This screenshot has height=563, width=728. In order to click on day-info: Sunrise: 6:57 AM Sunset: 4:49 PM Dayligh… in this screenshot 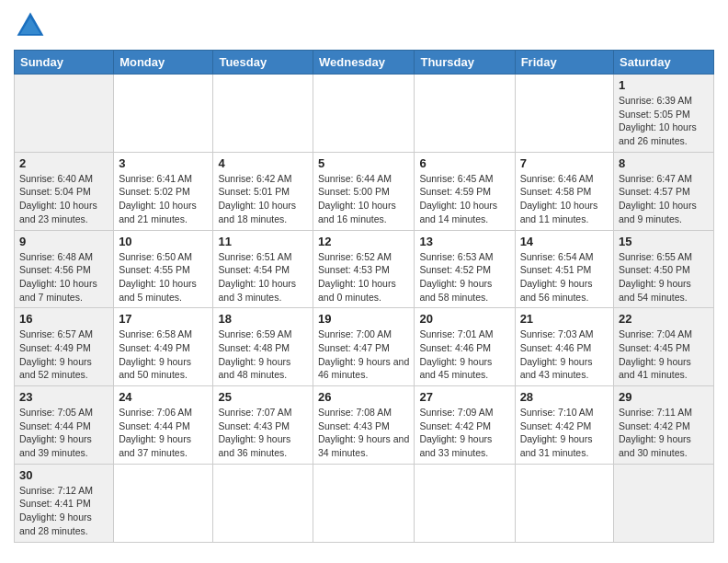, I will do `click(64, 355)`.